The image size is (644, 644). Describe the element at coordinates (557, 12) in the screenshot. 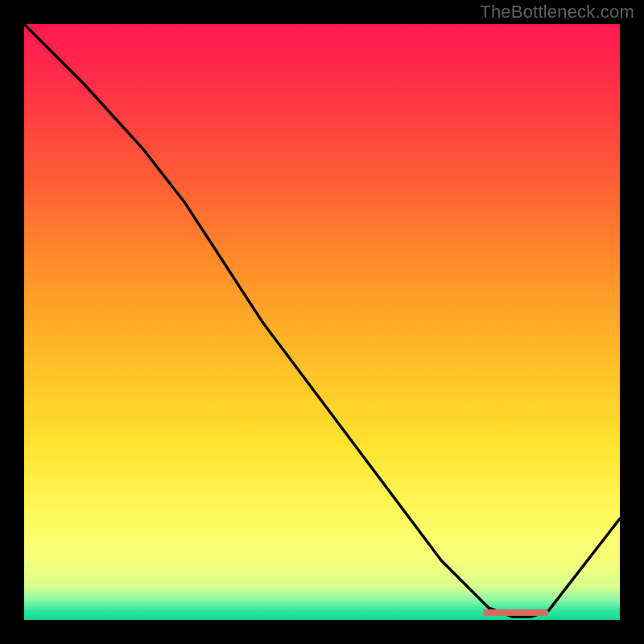

I see `attribution-text: TheBottleneck.com` at that location.